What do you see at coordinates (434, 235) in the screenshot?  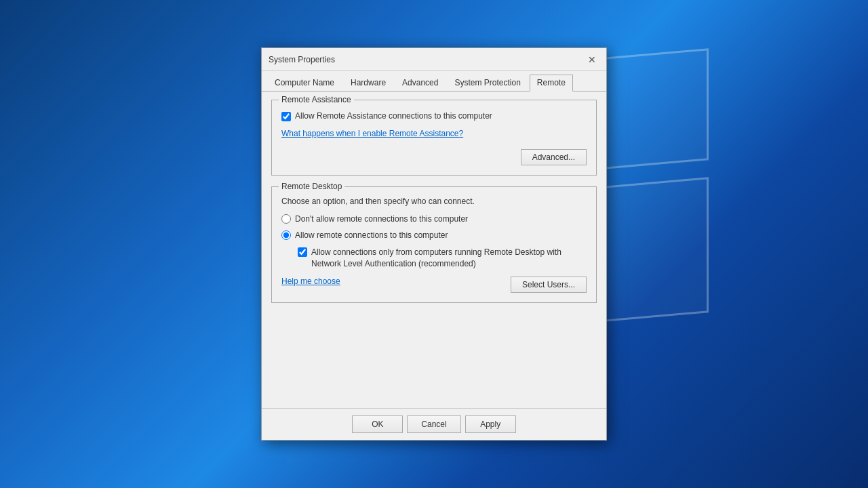 I see `radio-allow-row: Allow remote connections to this compute…` at bounding box center [434, 235].